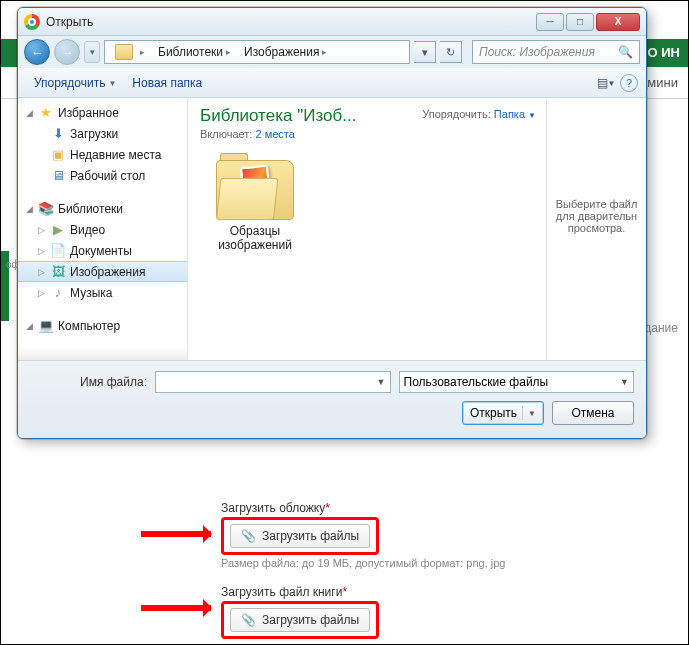 This screenshot has width=689, height=645. I want to click on help-icon: ?, so click(629, 83).